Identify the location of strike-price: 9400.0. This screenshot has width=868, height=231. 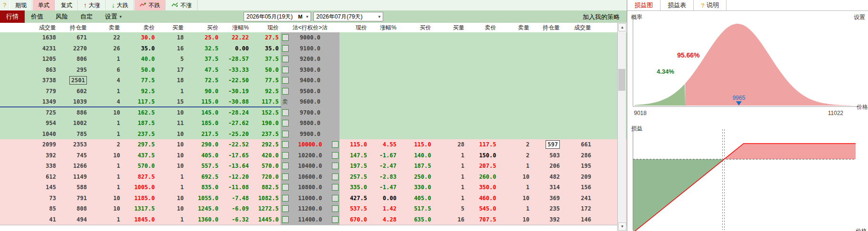
(310, 81).